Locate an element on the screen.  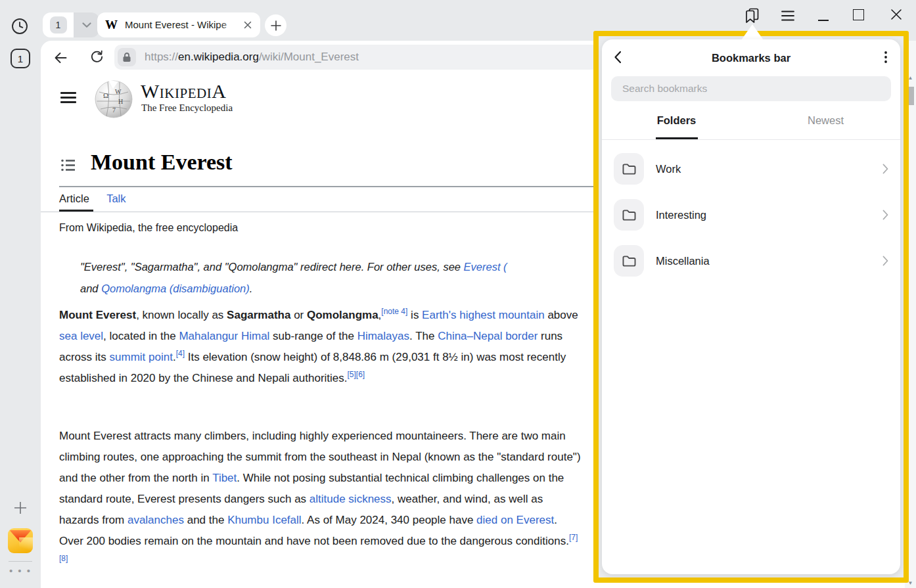
paragraph-1: Mount Everest, known locally as Sagarmat… is located at coordinates (322, 347).